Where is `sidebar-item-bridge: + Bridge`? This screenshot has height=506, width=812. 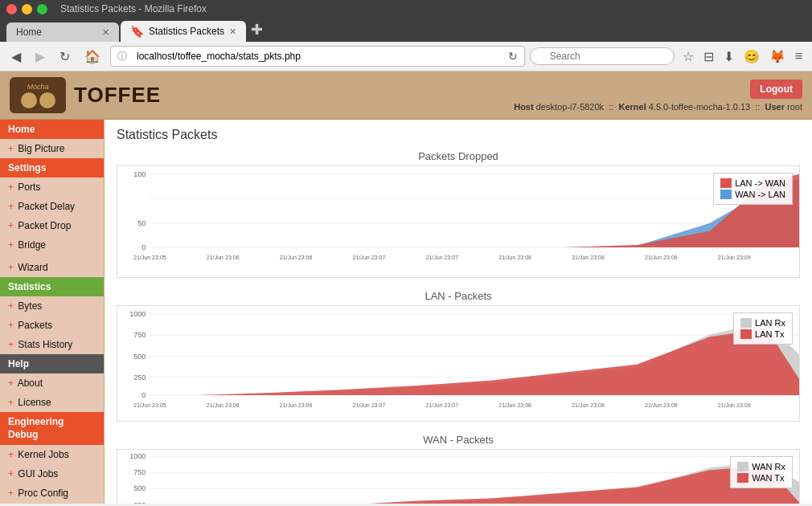
sidebar-item-bridge: + Bridge is located at coordinates (51, 245).